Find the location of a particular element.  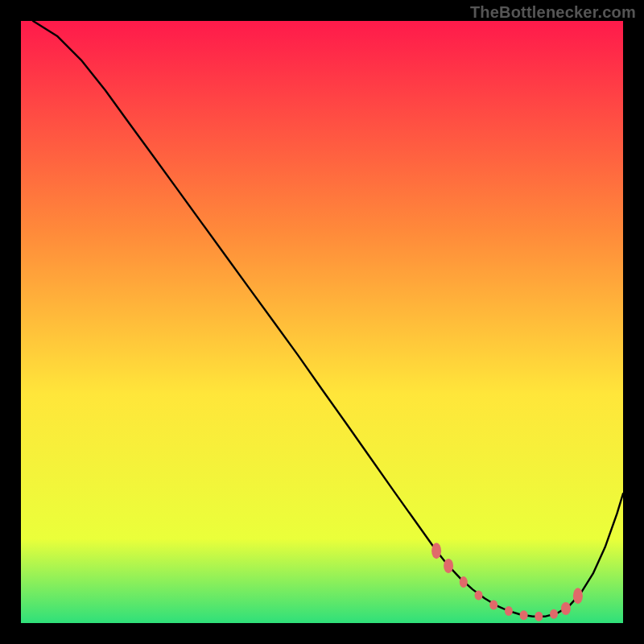

watermark-text: TheBottlenecker.com is located at coordinates (553, 13).